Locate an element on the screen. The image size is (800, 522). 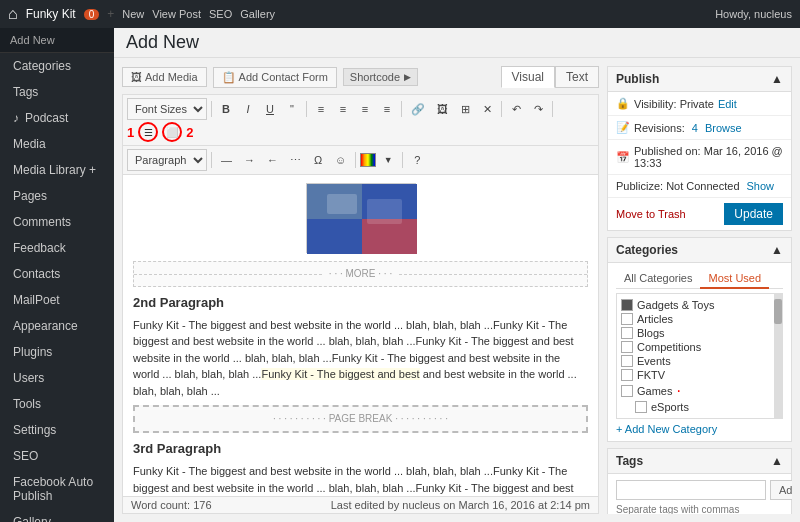
add-tag-button: Add is located at coordinates (781, 490).